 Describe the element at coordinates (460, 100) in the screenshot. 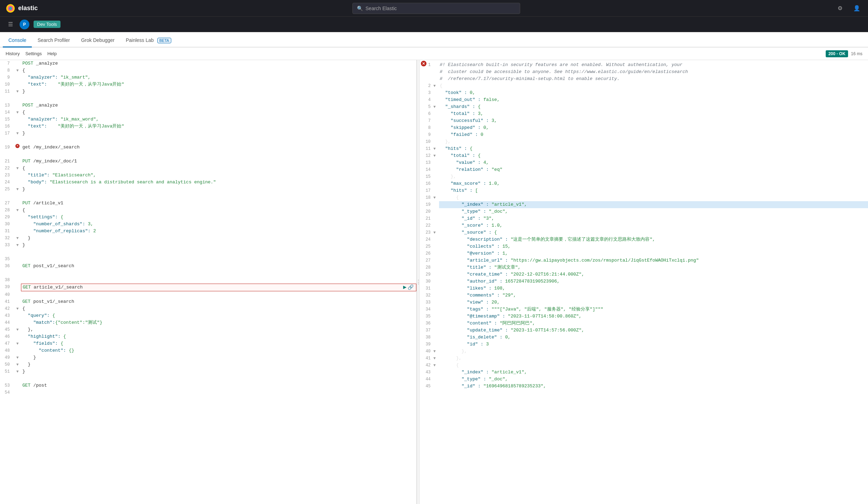

I see `json-key: "timed_out" :` at that location.